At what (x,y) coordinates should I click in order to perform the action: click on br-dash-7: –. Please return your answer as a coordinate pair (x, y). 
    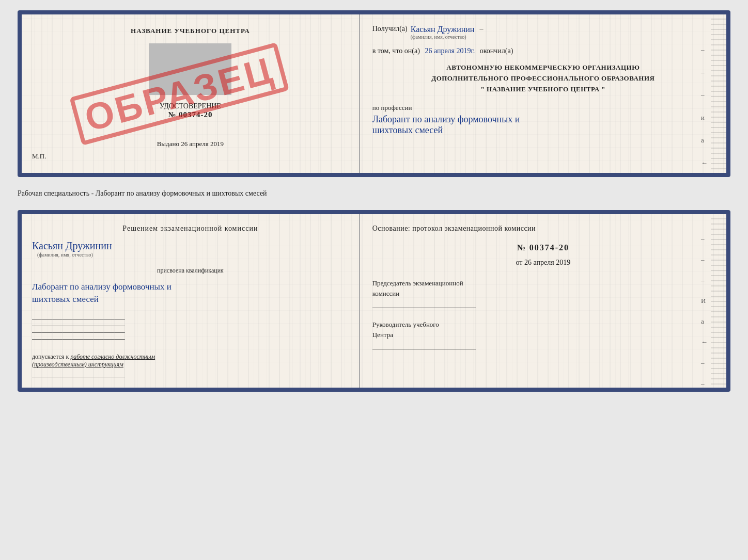
    Looking at the image, I should click on (705, 363).